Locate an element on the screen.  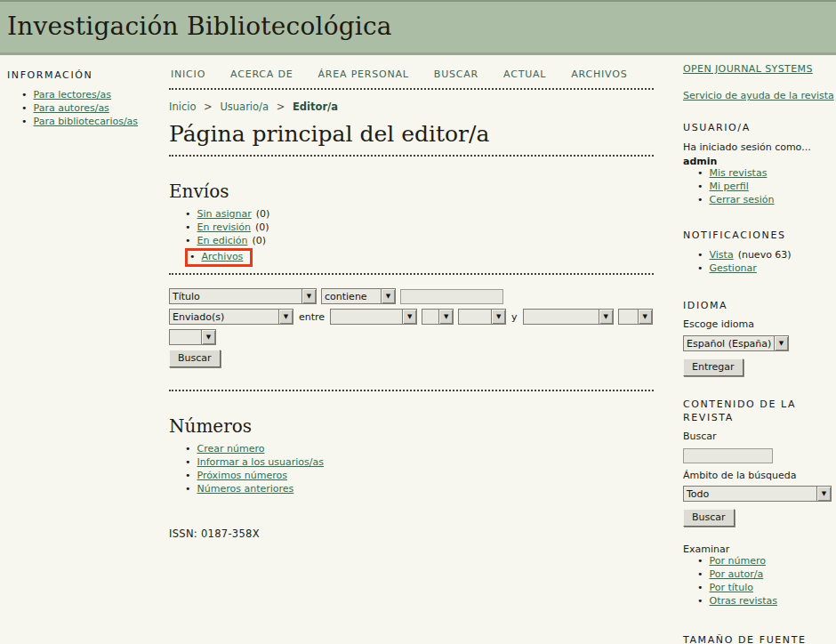
highlight-box: Archivos is located at coordinates (219, 258).